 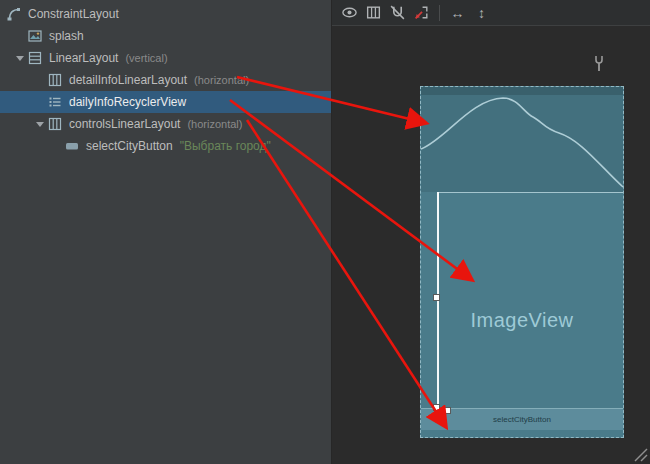 I want to click on resize-grip-icon, so click(x=640, y=454).